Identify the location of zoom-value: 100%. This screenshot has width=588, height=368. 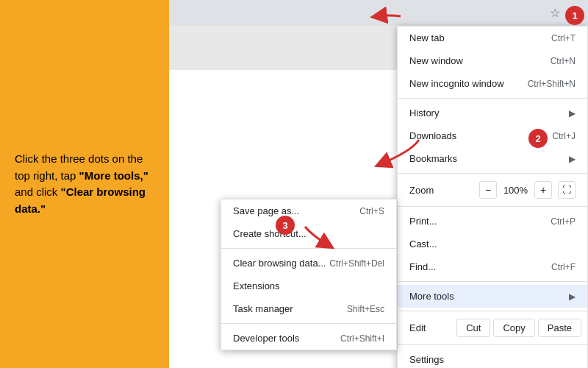
(516, 190).